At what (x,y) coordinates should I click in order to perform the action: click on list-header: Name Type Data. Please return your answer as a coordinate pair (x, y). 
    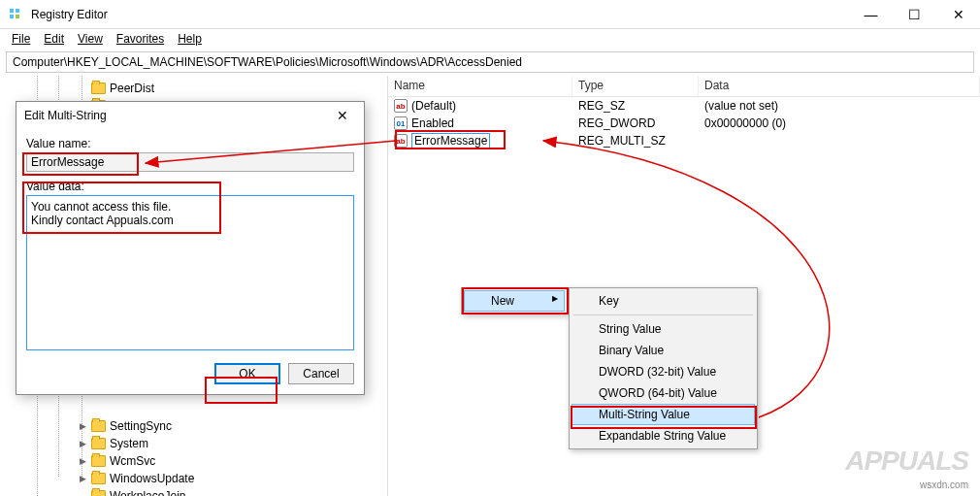
    Looking at the image, I should click on (684, 86).